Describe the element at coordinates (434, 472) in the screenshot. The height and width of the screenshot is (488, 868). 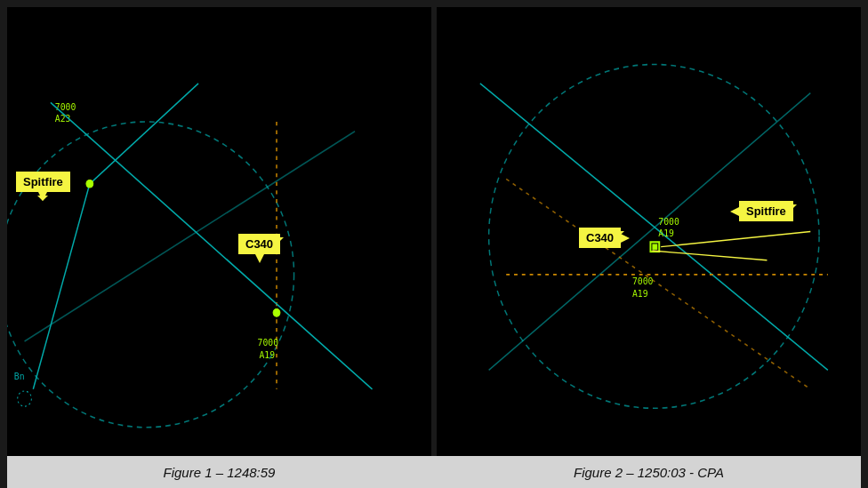
I see `captions-row: Figure 1 – 1248:59 Figure 2 – 1250:03 - …` at that location.